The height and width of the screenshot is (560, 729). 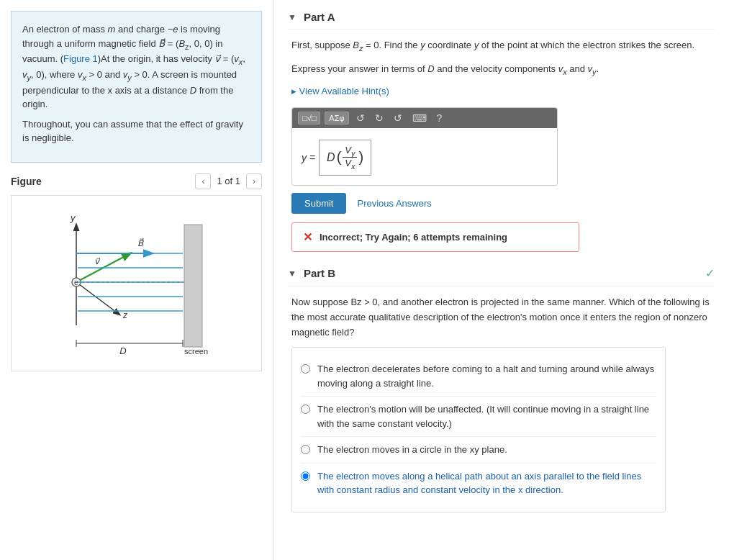 I want to click on svg-text: y, so click(x=73, y=217).